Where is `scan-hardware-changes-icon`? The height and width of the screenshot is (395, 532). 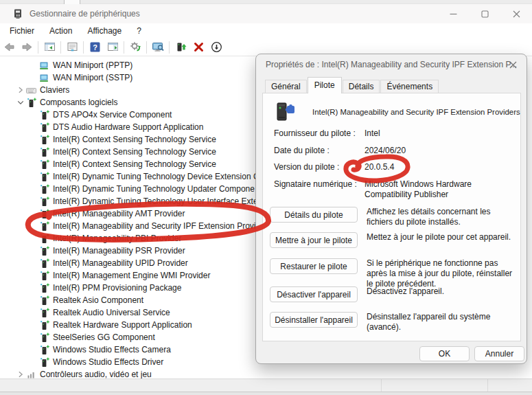 scan-hardware-changes-icon is located at coordinates (135, 47).